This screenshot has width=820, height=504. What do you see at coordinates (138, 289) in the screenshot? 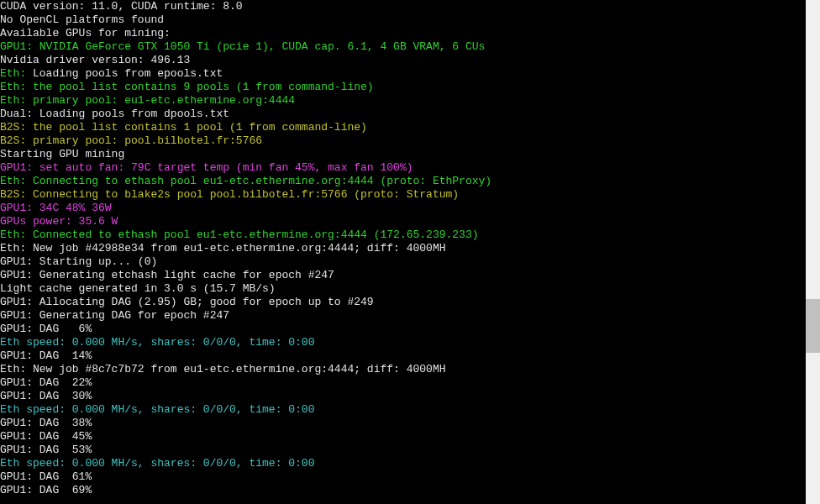
I see `terminal-text: Light cache generated in 3.0 s (15.7 MB/…` at bounding box center [138, 289].